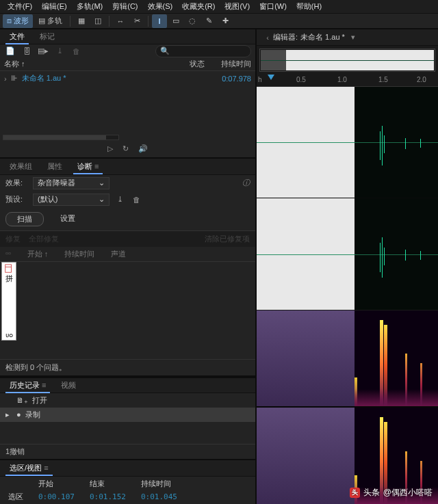 The width and height of the screenshot is (438, 504). What do you see at coordinates (25, 219) in the screenshot?
I see `scan-button: 扫描` at bounding box center [25, 219].